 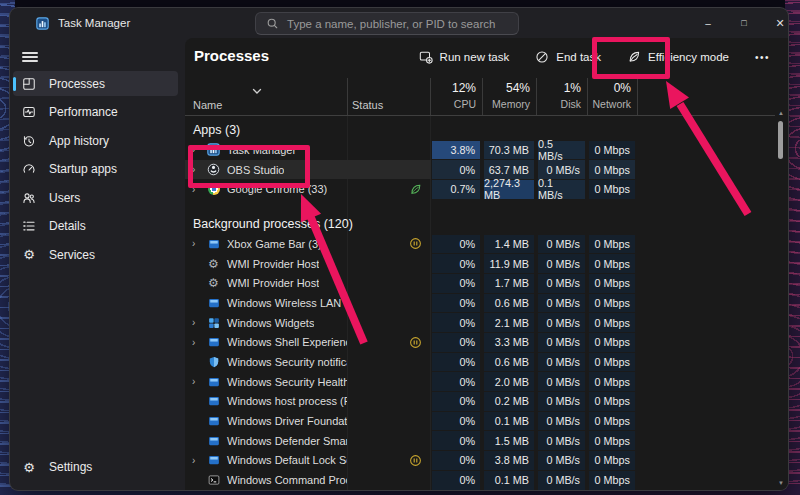 I want to click on column-header-network: 0% Network, so click(x=612, y=96).